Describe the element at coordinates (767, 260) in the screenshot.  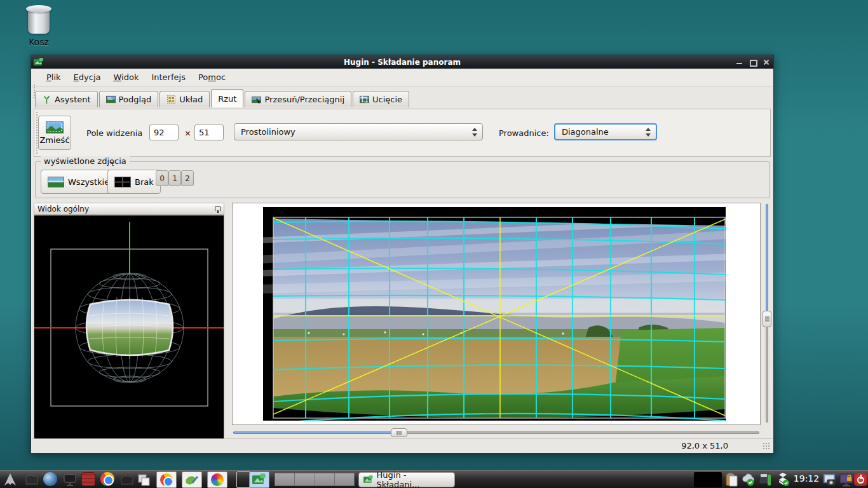
I see `vslider-fill` at that location.